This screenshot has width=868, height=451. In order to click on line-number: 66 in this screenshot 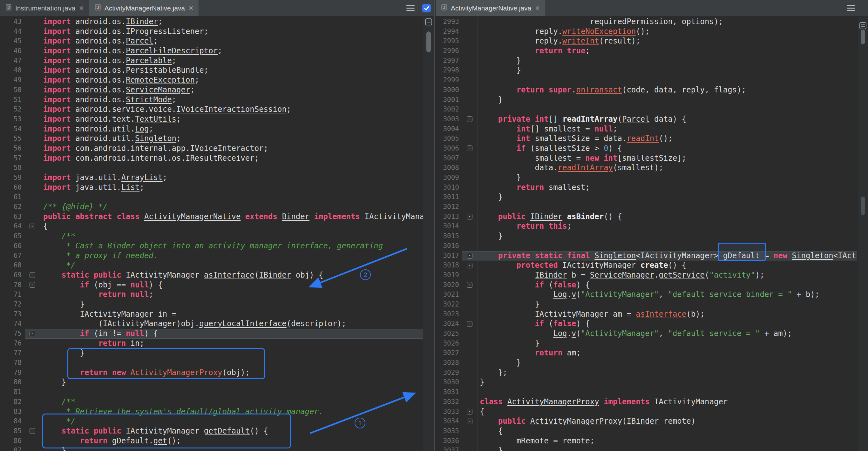, I will do `click(12, 246)`.